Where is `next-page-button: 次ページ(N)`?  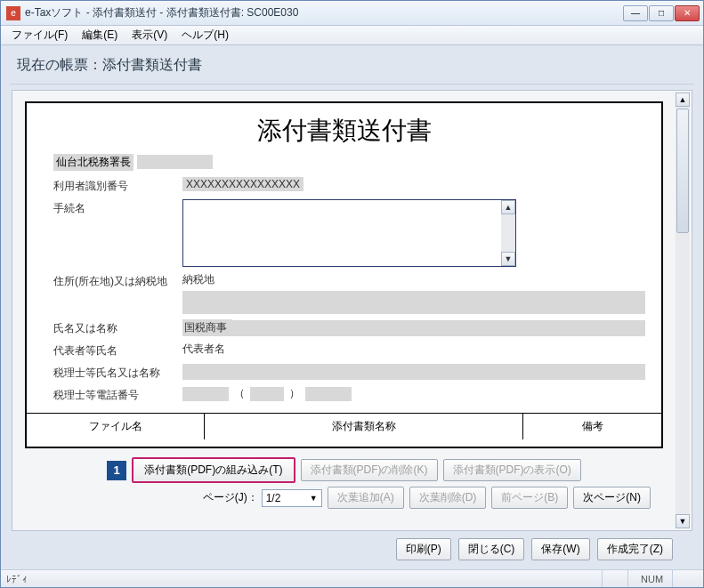 next-page-button: 次ページ(N) is located at coordinates (612, 498).